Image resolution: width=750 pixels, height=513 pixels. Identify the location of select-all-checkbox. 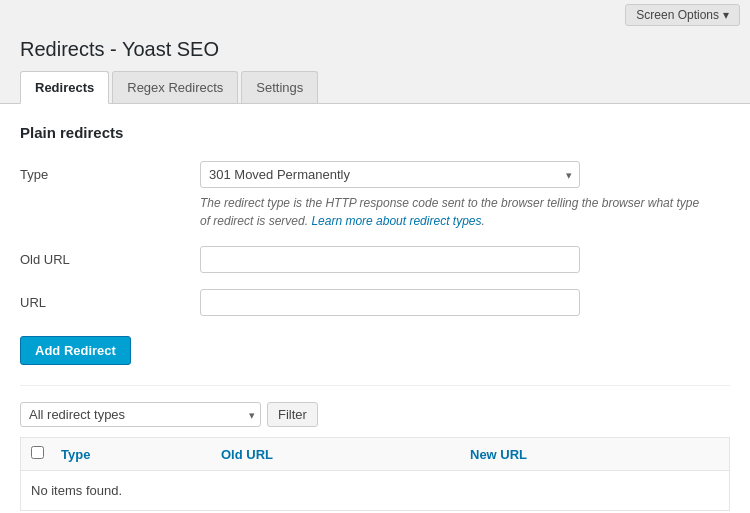
(38, 452).